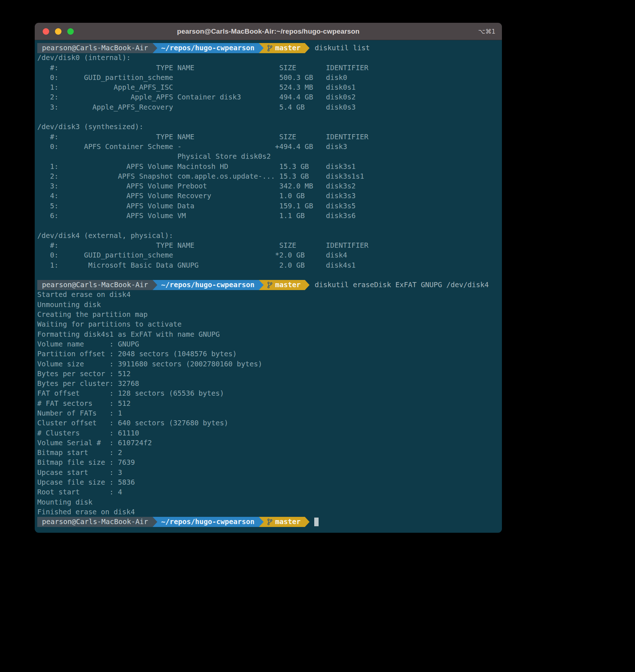  Describe the element at coordinates (268, 423) in the screenshot. I see `output-line: Cluster offset : 640 sectors (327680 byt…` at that location.